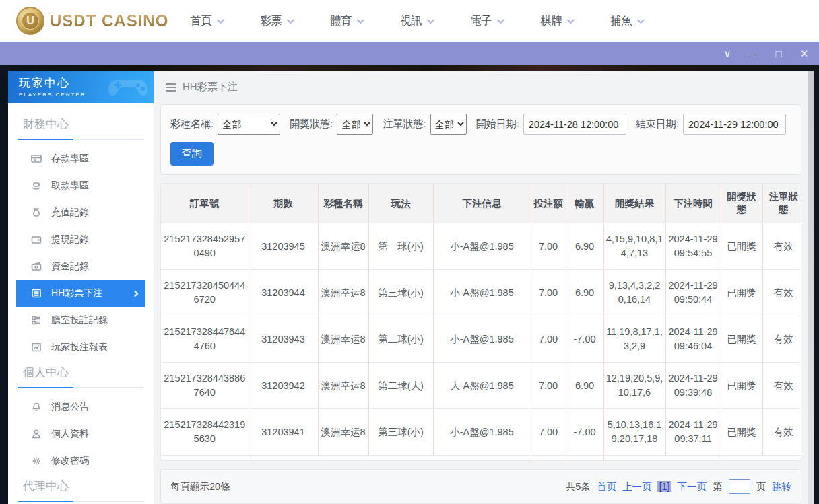 Image resolution: width=819 pixels, height=504 pixels. I want to click on nav-item-視訊: 視訊, so click(416, 22).